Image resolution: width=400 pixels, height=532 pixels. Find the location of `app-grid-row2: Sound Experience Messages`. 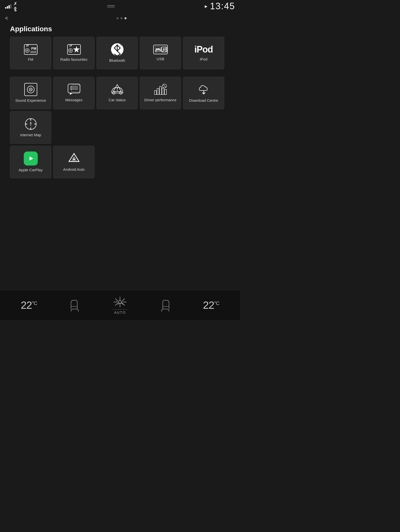

app-grid-row2: Sound Experience Messages is located at coordinates (120, 110).